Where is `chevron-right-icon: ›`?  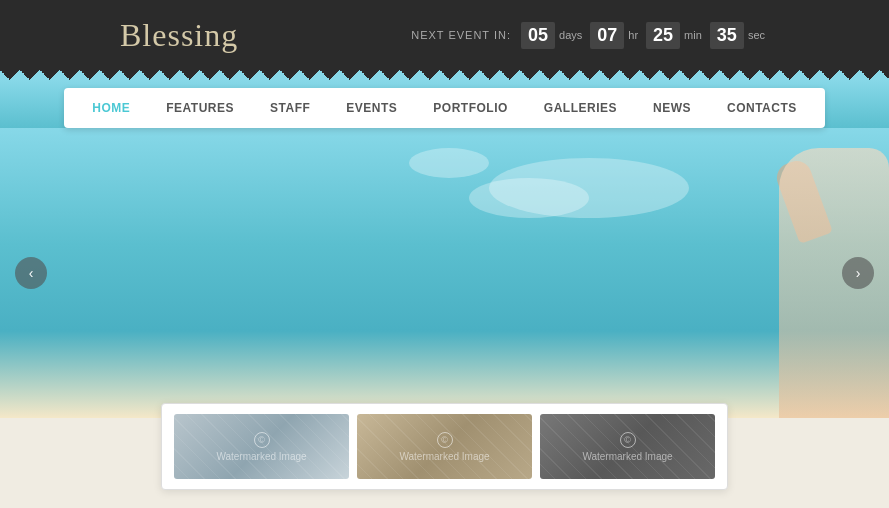 chevron-right-icon: › is located at coordinates (858, 273).